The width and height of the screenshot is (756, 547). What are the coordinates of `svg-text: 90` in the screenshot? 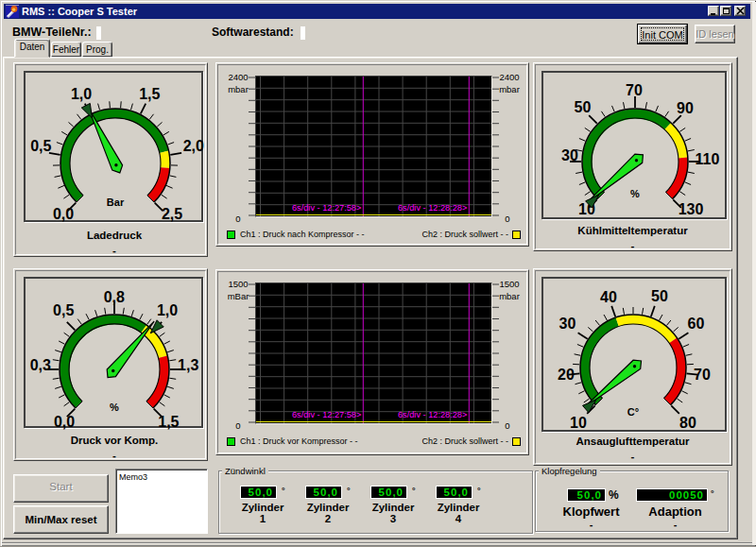 It's located at (685, 108).